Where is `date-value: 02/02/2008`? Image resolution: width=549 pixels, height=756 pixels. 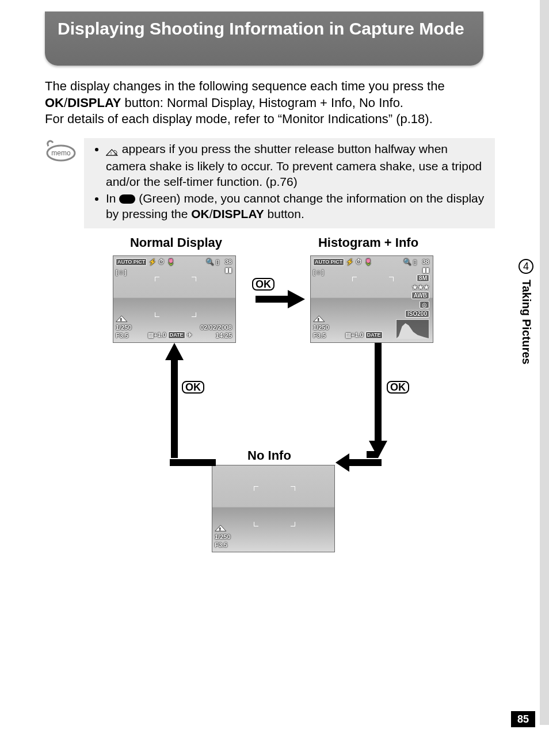
date-value: 02/02/2008 is located at coordinates (216, 327).